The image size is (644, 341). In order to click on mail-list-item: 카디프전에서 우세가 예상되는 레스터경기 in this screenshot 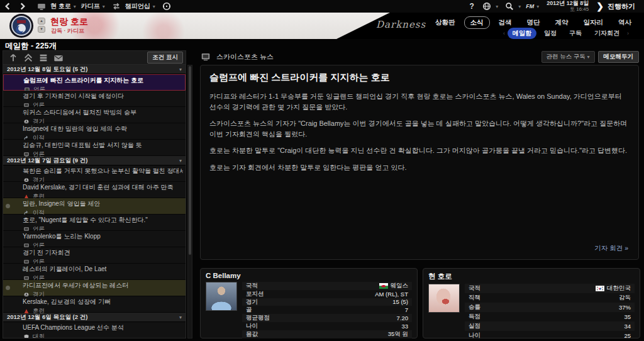, I will do `click(94, 288)`.